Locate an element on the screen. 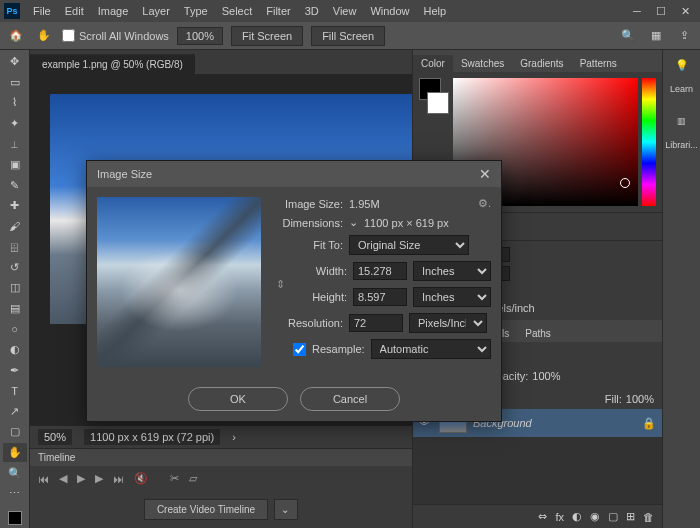 This screenshot has width=700, height=528. timeline-first-frame-icon: ⏮ is located at coordinates (44, 479).